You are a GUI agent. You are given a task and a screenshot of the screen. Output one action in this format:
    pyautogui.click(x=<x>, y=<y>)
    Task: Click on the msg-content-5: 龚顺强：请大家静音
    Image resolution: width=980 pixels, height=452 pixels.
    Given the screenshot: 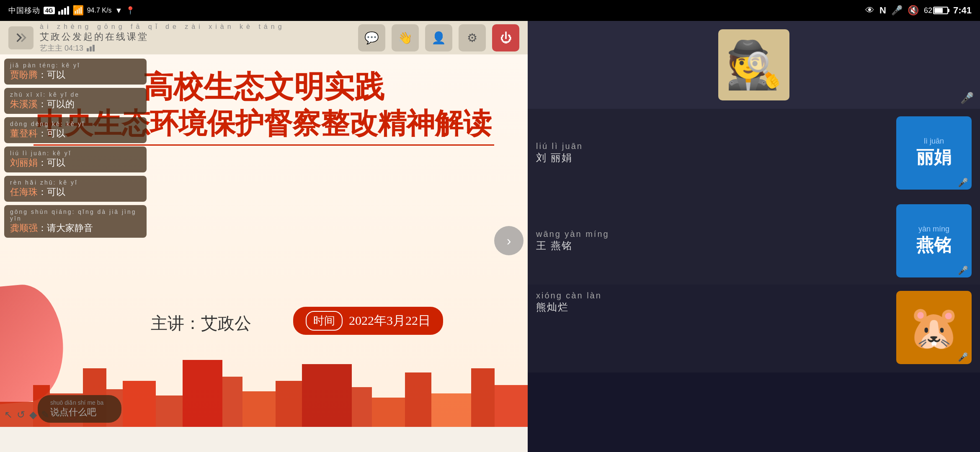 What is the action you would take?
    pyautogui.click(x=75, y=228)
    